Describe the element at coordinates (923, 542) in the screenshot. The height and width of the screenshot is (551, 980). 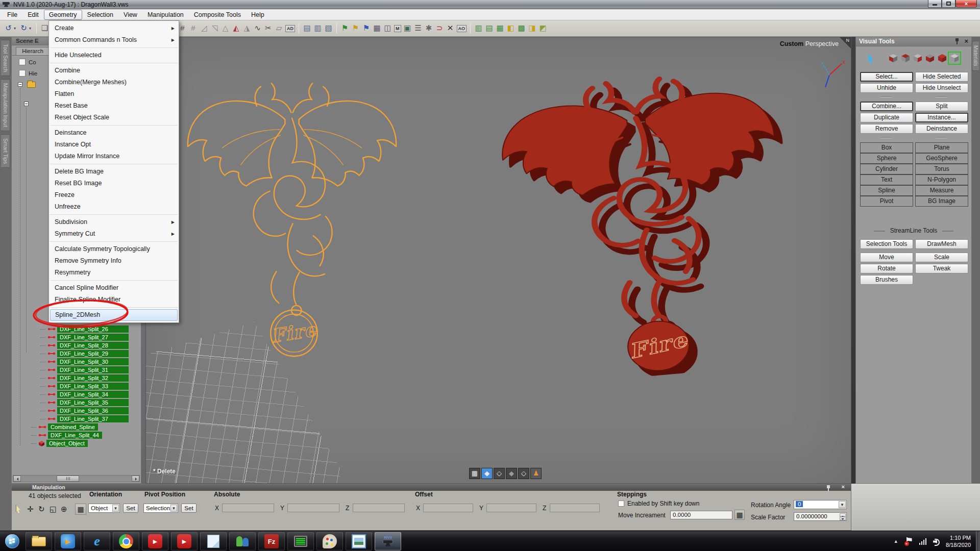
I see `network-icon` at that location.